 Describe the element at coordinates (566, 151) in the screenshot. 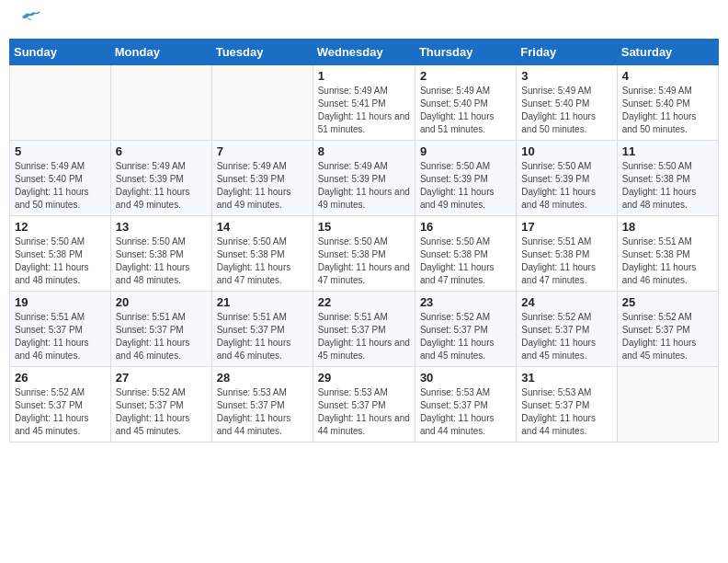

I see `day-number: 10` at that location.